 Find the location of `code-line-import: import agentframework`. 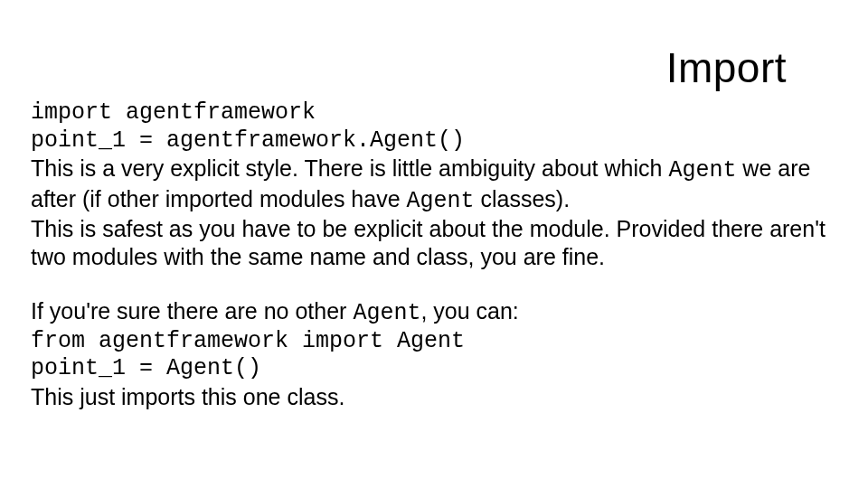

code-line-import: import agentframework is located at coordinates (434, 114).